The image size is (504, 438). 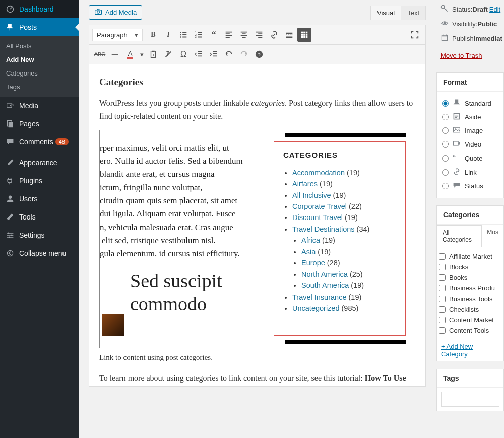 I want to click on category-checkbox: Business Produ, so click(x=470, y=288).